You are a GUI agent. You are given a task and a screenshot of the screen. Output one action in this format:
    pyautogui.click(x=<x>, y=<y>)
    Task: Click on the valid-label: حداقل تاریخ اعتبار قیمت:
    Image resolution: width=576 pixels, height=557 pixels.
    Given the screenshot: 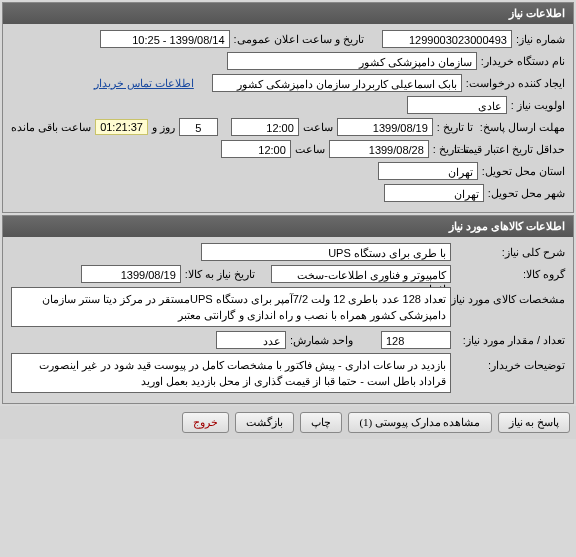 What is the action you would take?
    pyautogui.click(x=519, y=150)
    